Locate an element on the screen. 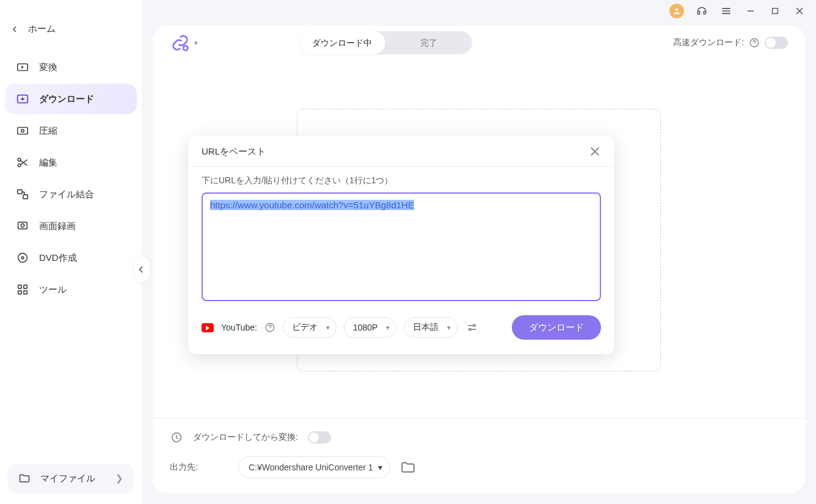 This screenshot has width=816, height=504. fast-download-toggle is located at coordinates (776, 43).